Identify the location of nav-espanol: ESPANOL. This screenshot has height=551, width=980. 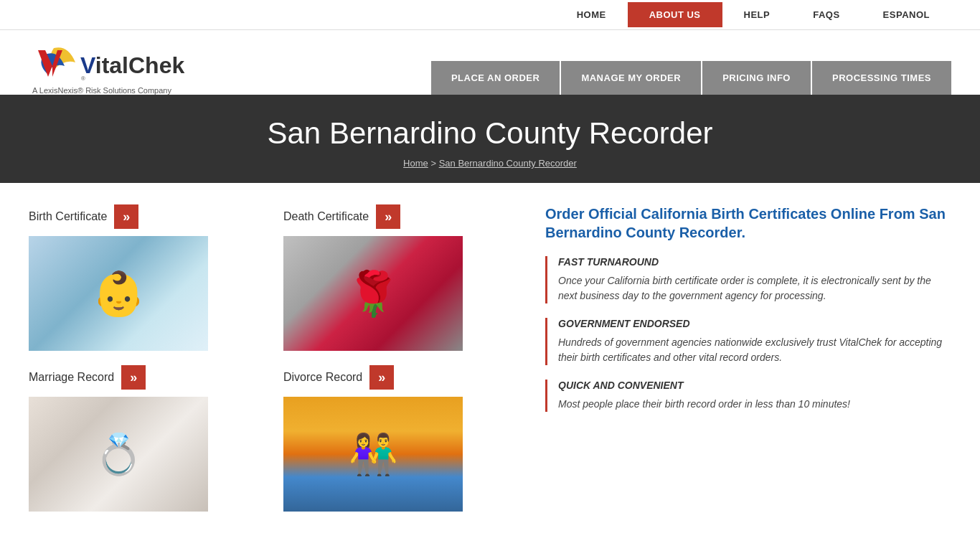
(907, 14).